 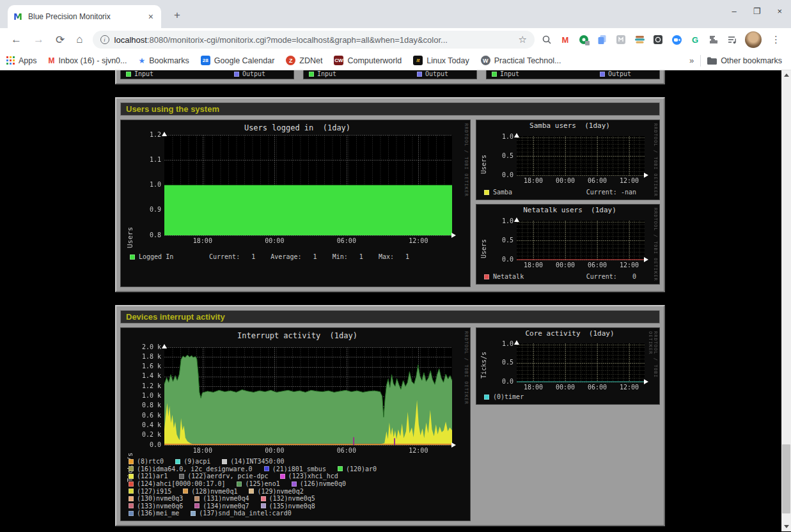 I want to click on scrollbar-thumb, so click(x=787, y=479).